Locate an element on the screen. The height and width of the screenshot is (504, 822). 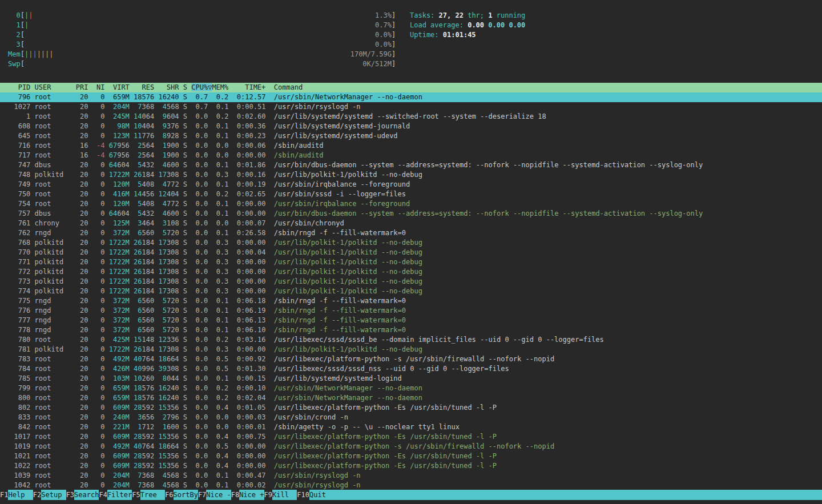
process-row: 757 dbus 20 0 64604 5432 4600 S 0.0 0.1 … is located at coordinates (411, 213).